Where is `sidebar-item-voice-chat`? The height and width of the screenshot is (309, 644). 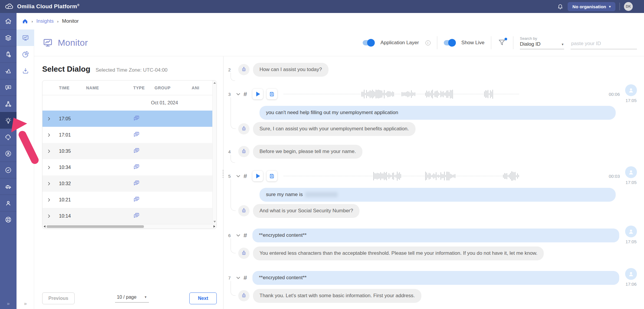
sidebar-item-voice-chat is located at coordinates (8, 87).